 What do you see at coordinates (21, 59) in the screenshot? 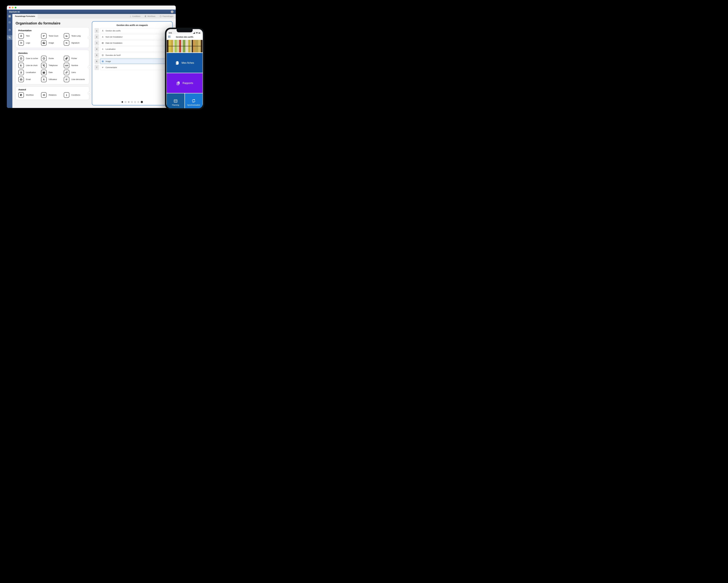
I see `checkbox-icon` at bounding box center [21, 59].